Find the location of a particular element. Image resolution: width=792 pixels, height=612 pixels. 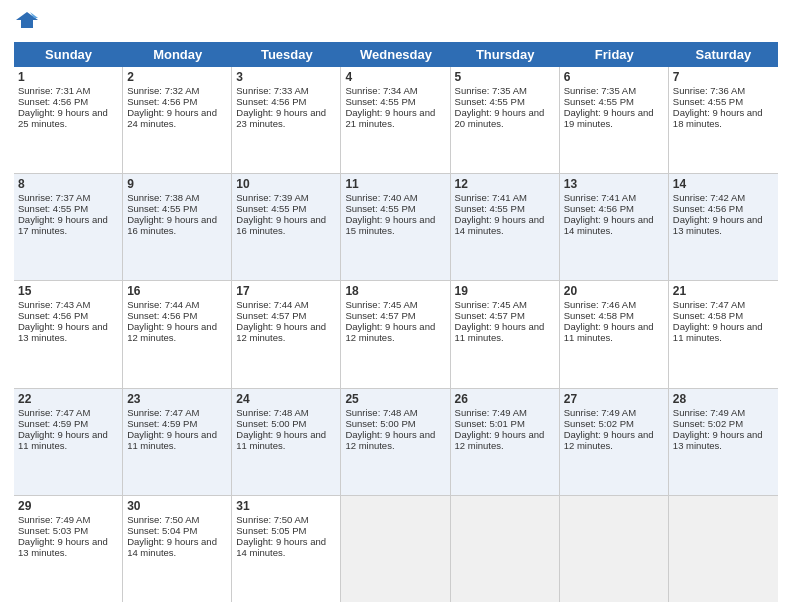

calendar-cell-day-15: 15Sunrise: 7:43 AMSunset: 4:56 PMDayligh… is located at coordinates (68, 334).